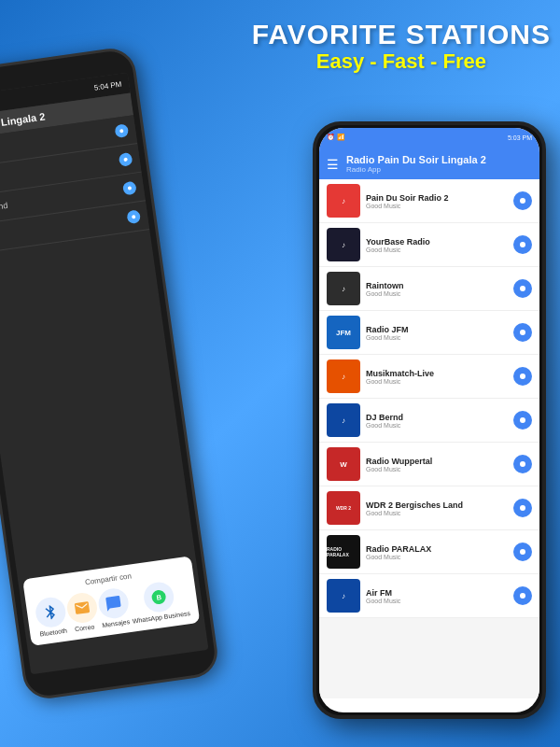  I want to click on bg-list: adio 2 o nes Land X, so click(75, 185).